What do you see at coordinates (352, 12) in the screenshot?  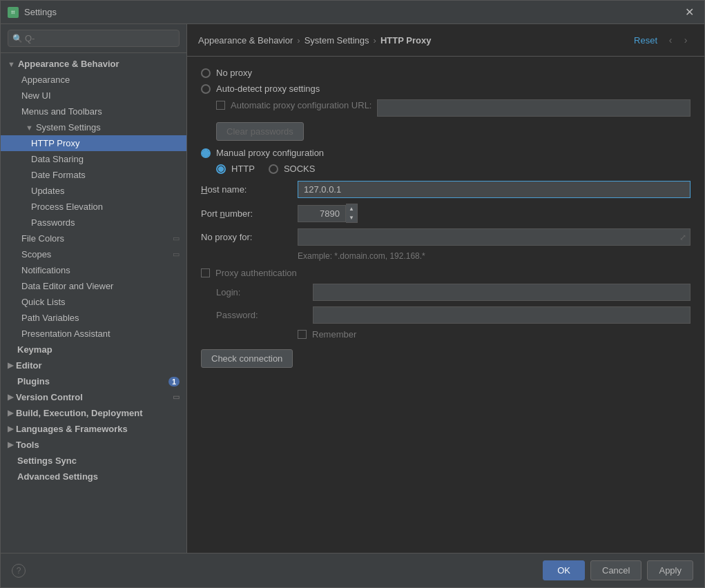 I see `titlebar: ⌗ Settings ✕` at bounding box center [352, 12].